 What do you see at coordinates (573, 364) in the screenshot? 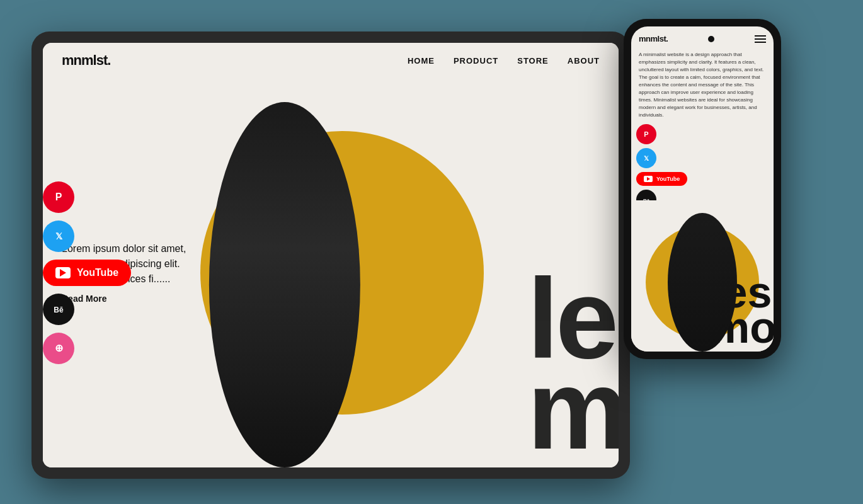
I see `tablet-bg-text: lem` at bounding box center [573, 364].